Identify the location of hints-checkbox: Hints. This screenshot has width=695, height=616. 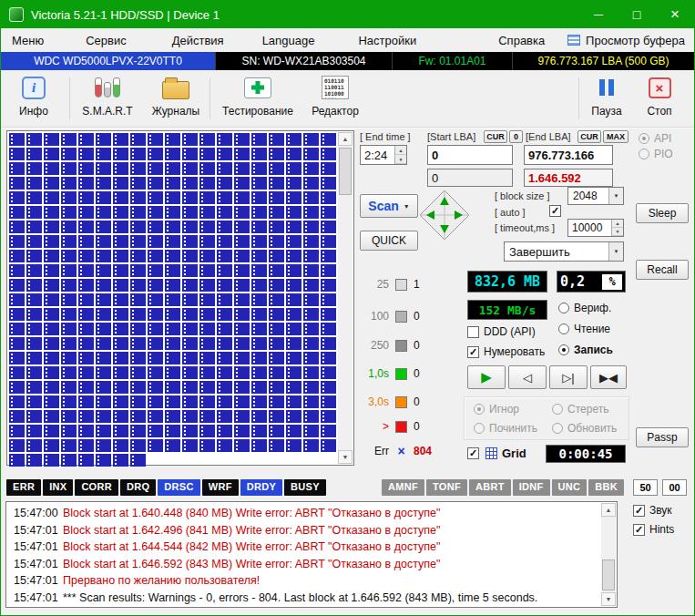
(663, 529).